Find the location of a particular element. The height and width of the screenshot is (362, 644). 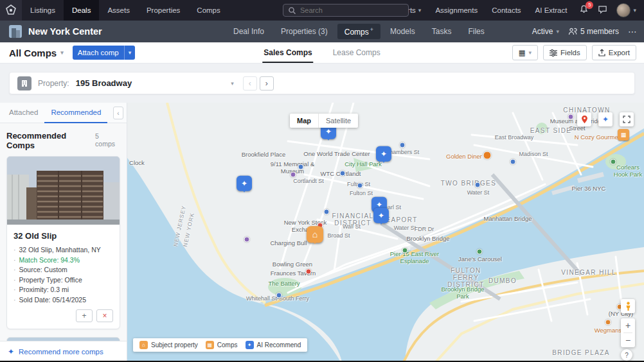

close-icon: × is located at coordinates (104, 316).